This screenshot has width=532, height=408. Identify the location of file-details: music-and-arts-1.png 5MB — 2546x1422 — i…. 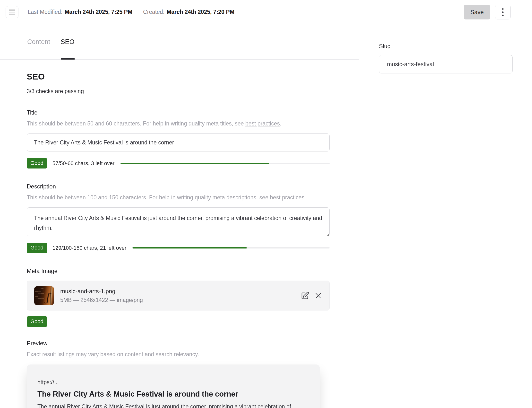
(102, 296).